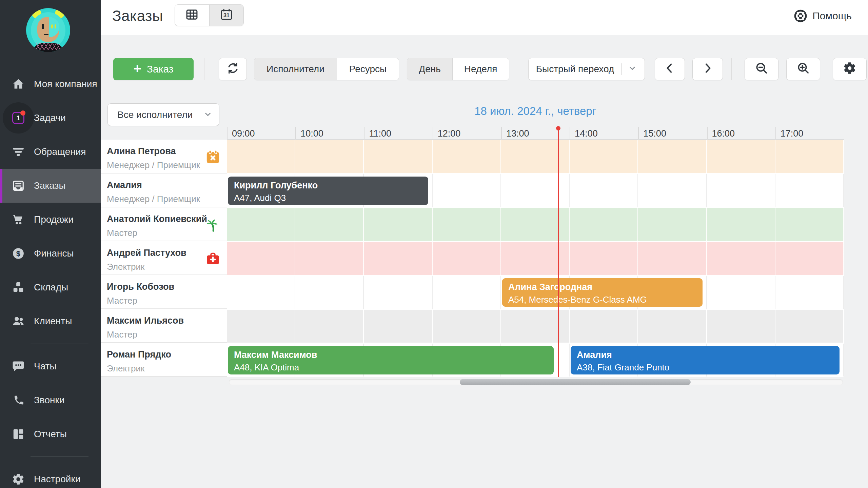 Image resolution: width=868 pixels, height=488 pixels. What do you see at coordinates (430, 69) in the screenshot?
I see `range-mode-День: День` at bounding box center [430, 69].